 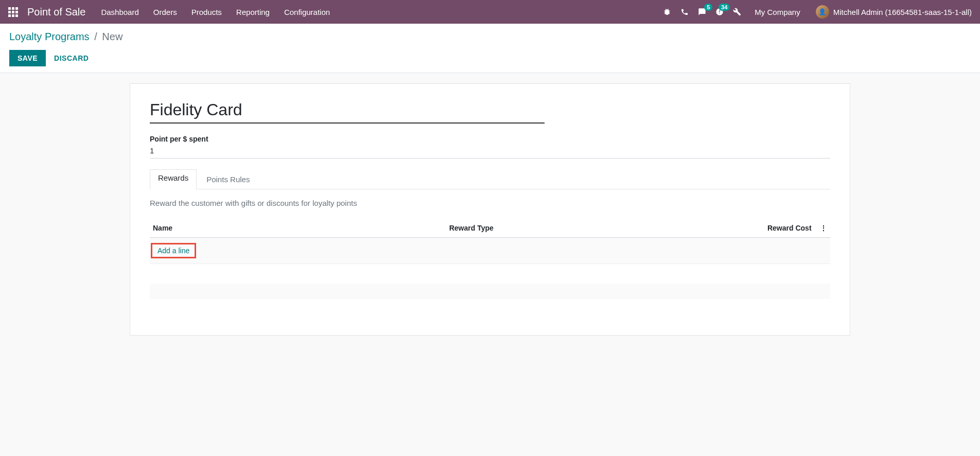 What do you see at coordinates (490, 12) in the screenshot?
I see `top-nav: Point of Sale Dashboard Orders Products …` at bounding box center [490, 12].